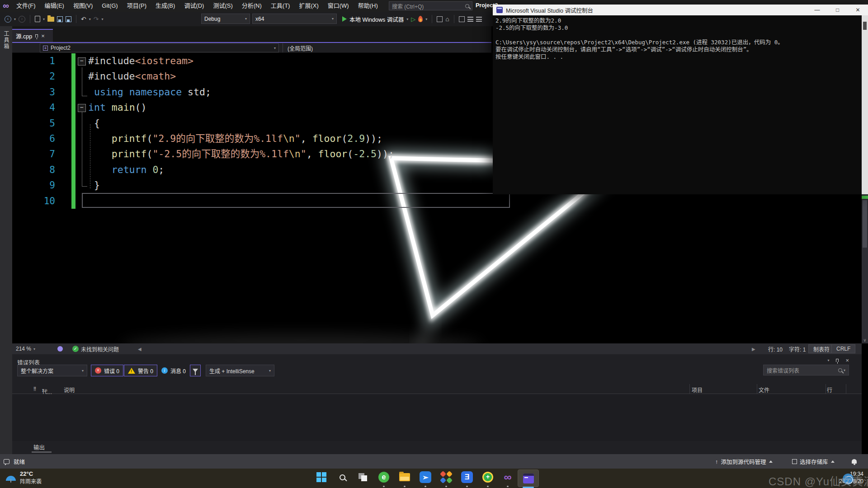  I want to click on filter-button, so click(195, 371).